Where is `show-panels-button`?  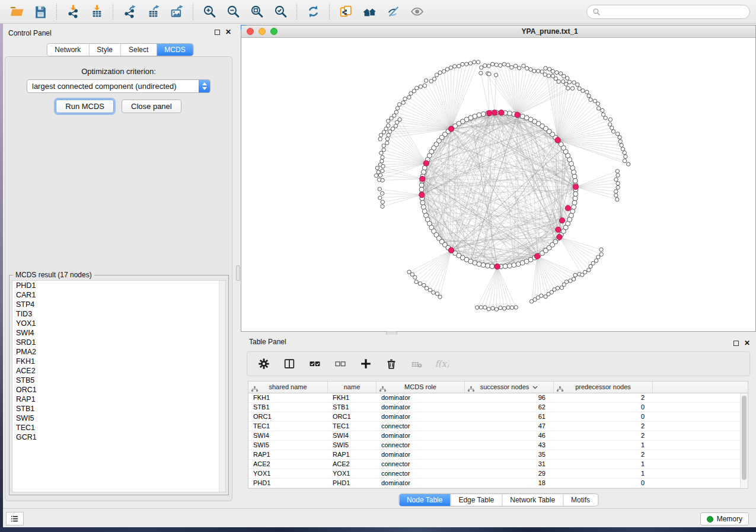
show-panels-button is located at coordinates (15, 519).